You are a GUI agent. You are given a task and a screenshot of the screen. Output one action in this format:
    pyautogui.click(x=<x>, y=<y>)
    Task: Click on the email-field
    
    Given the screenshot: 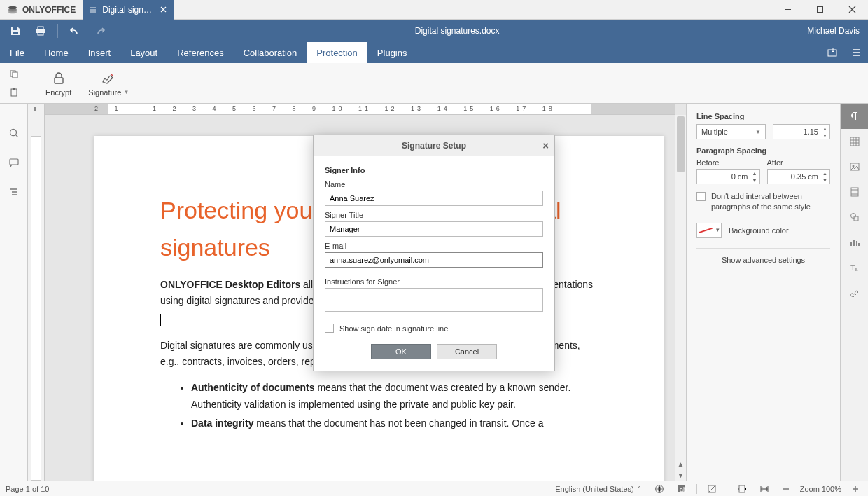 What is the action you would take?
    pyautogui.click(x=434, y=260)
    